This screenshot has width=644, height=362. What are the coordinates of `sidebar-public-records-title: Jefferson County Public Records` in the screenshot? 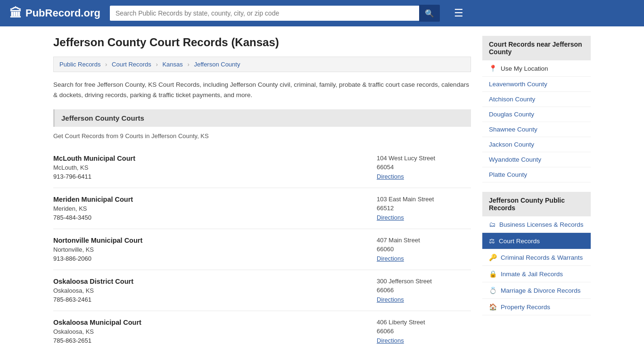 It's located at (537, 204).